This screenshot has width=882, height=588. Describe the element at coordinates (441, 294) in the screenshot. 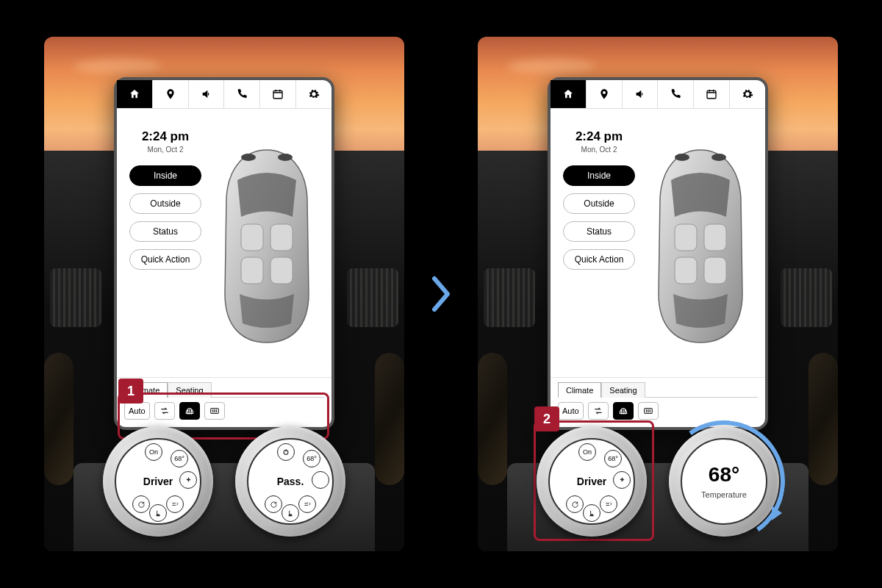

I see `transition-arrow-icon` at that location.